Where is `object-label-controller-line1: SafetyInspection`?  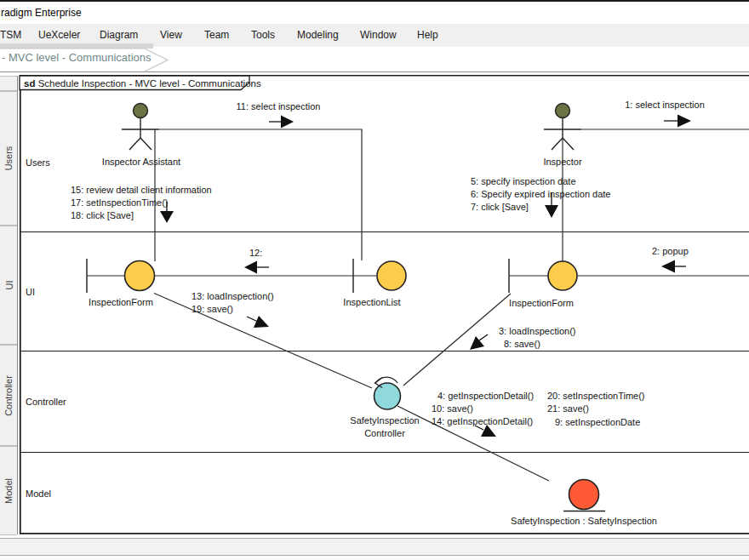
object-label-controller-line1: SafetyInspection is located at coordinates (385, 420).